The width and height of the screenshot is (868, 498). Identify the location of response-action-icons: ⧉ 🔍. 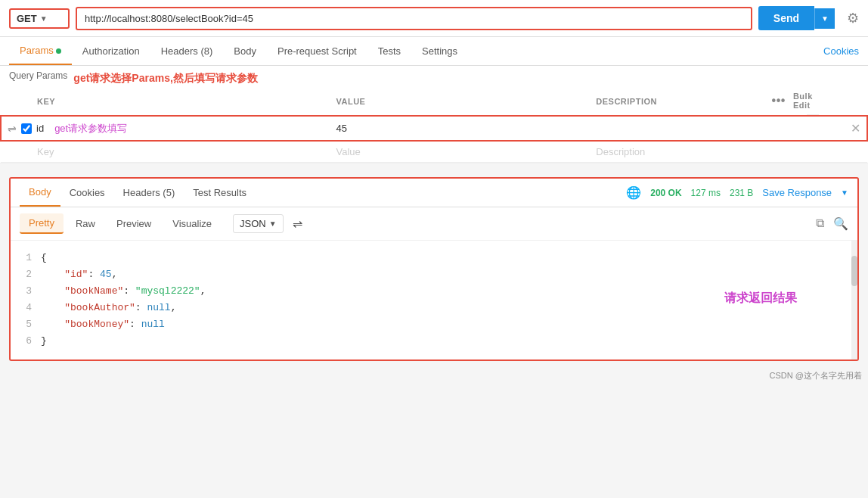
(832, 224).